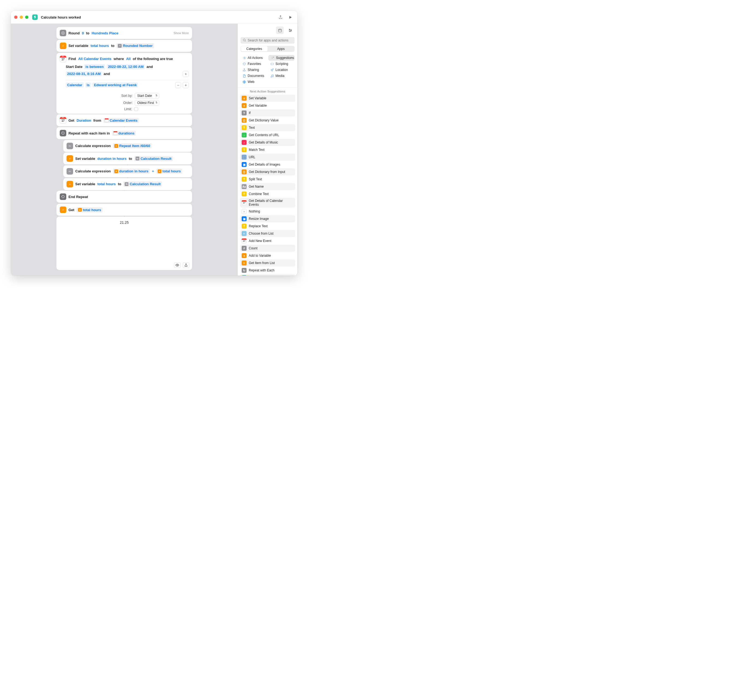 This screenshot has height=700, width=749. I want to click on minimize-window, so click(21, 17).